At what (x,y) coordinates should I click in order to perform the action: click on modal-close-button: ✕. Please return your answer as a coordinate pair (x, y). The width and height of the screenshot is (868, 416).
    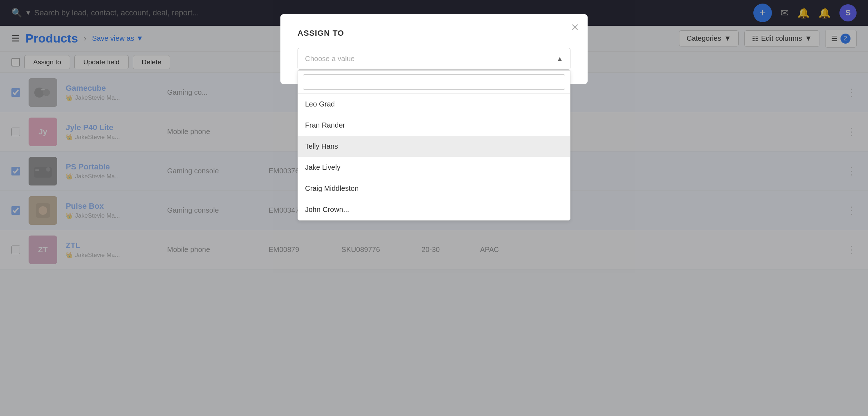
    Looking at the image, I should click on (575, 27).